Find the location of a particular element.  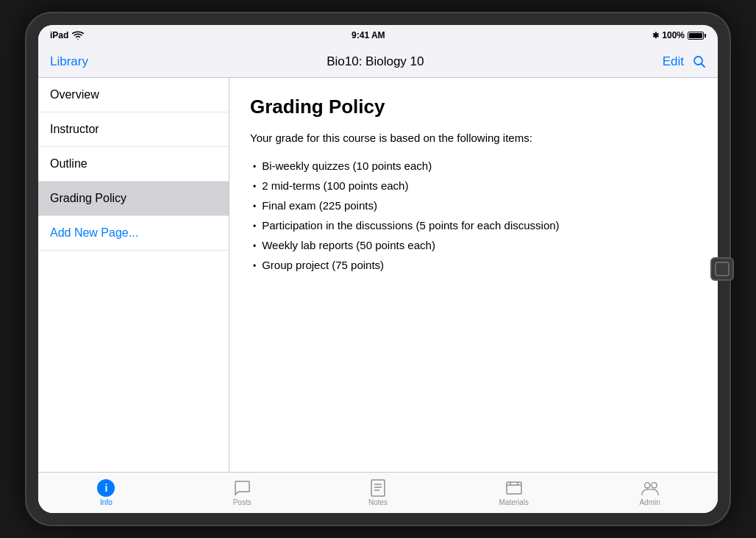

info-icon: i is located at coordinates (106, 488).